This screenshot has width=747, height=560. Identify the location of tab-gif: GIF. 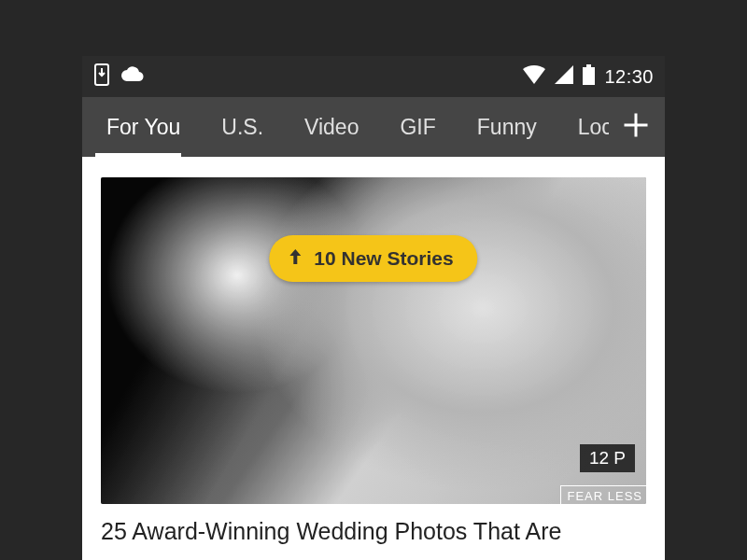
(417, 127).